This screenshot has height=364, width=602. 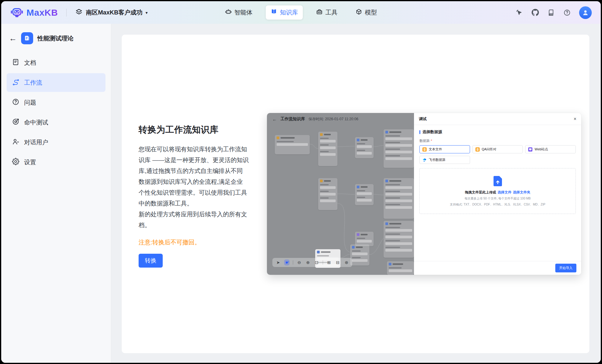 I want to click on web-site-icon, so click(x=530, y=149).